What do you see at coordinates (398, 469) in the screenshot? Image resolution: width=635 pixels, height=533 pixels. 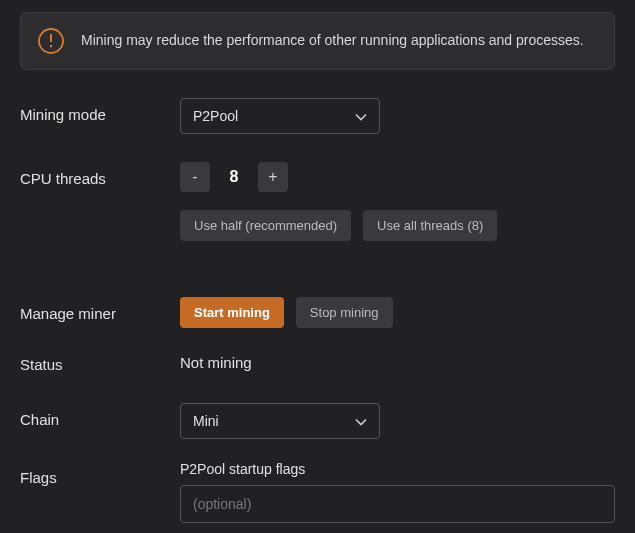 I see `flags-field-label: P2Pool startup flags` at bounding box center [398, 469].